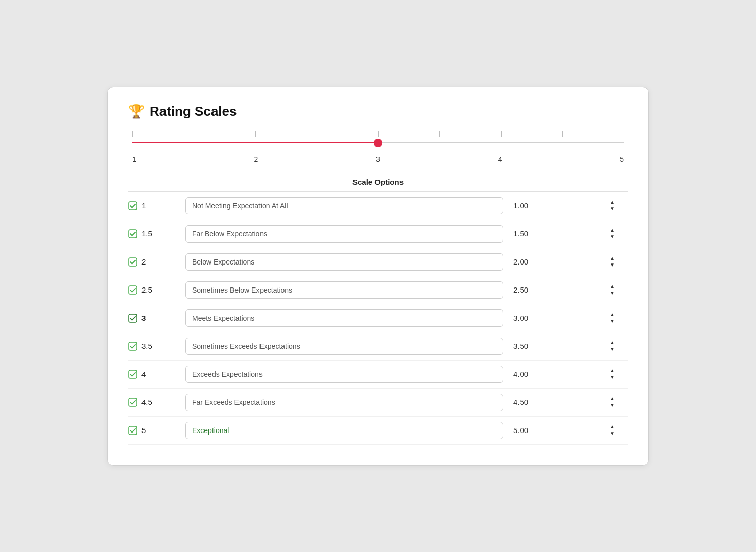 The image size is (756, 552). I want to click on row-number-label: 2, so click(144, 261).